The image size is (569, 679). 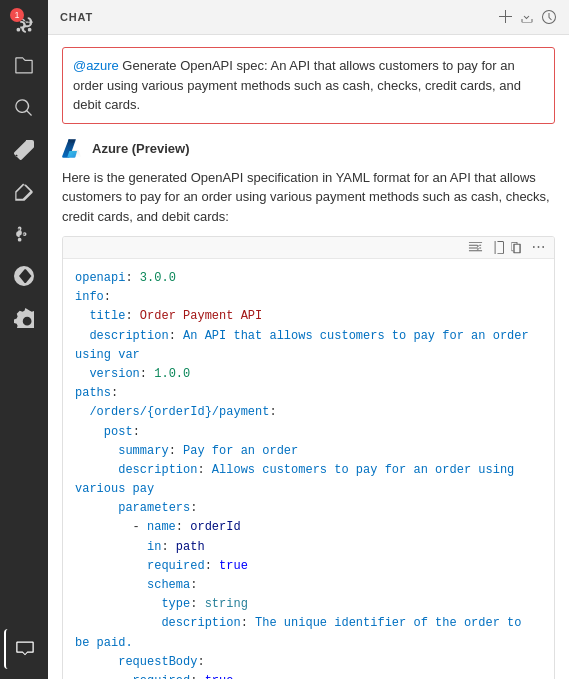 What do you see at coordinates (154, 676) in the screenshot?
I see `code-line-19: required: true` at bounding box center [154, 676].